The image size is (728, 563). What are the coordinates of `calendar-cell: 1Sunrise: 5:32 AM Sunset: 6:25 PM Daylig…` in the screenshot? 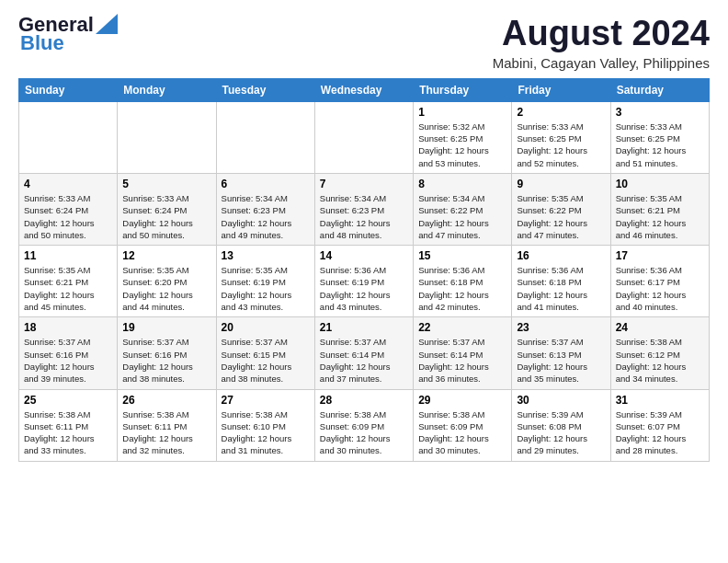 It's located at (463, 137).